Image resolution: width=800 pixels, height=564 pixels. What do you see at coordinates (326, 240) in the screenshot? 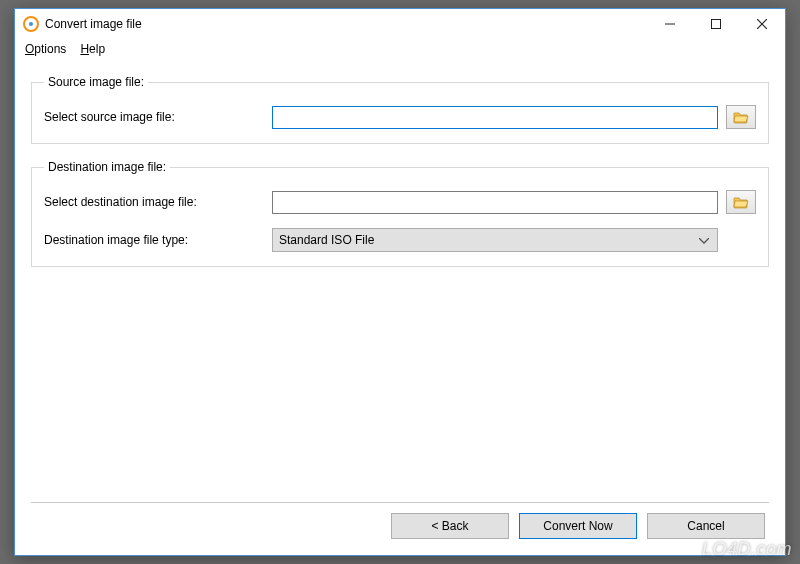
I see `destination-type-value: Standard ISO File` at bounding box center [326, 240].